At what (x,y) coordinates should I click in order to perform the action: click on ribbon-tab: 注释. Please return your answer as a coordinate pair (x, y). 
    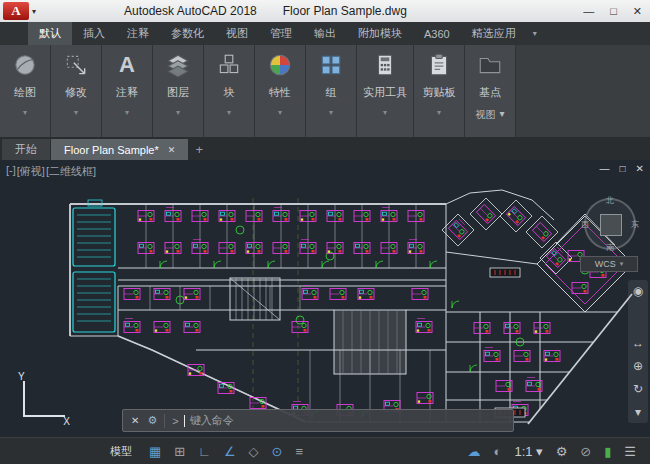
    Looking at the image, I should click on (138, 34).